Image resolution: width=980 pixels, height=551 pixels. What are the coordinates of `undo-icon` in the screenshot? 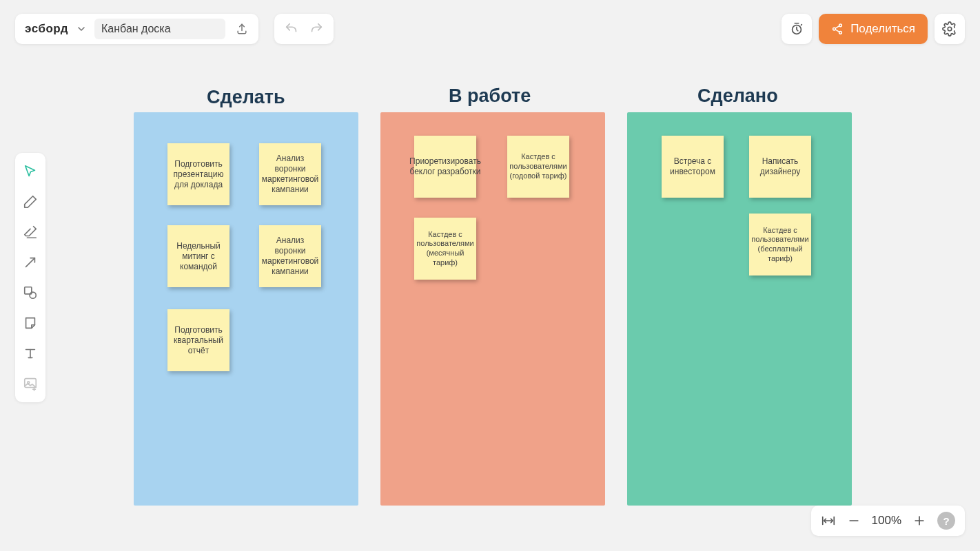 It's located at (292, 29).